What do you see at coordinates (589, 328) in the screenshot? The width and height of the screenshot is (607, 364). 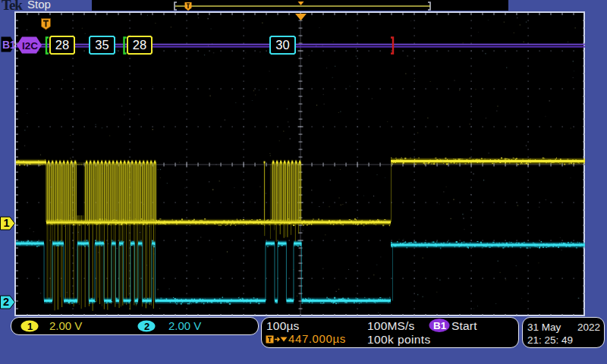 I see `svg-text: 2022` at bounding box center [589, 328].